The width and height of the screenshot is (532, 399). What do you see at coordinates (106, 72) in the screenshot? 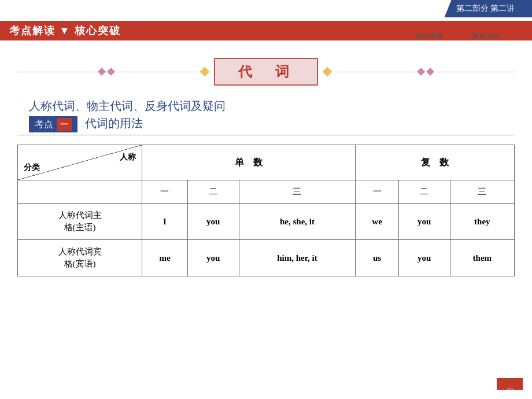
I see `left-diamond-line` at bounding box center [106, 72].